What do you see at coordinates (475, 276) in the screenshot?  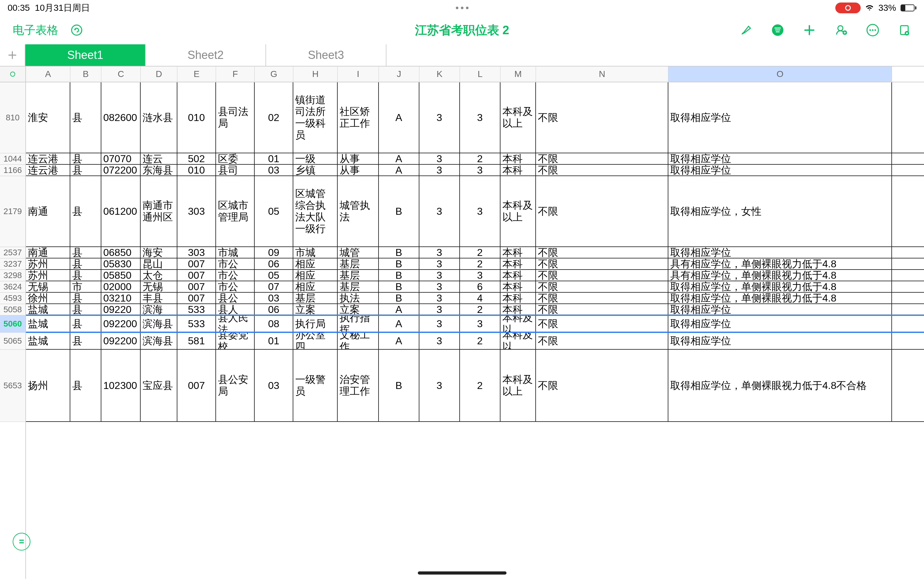 I see `table-row: 苏州县05850太仓007市公05相应基层B33本科不限具有相应学位，单侧裸眼视…` at bounding box center [475, 276].